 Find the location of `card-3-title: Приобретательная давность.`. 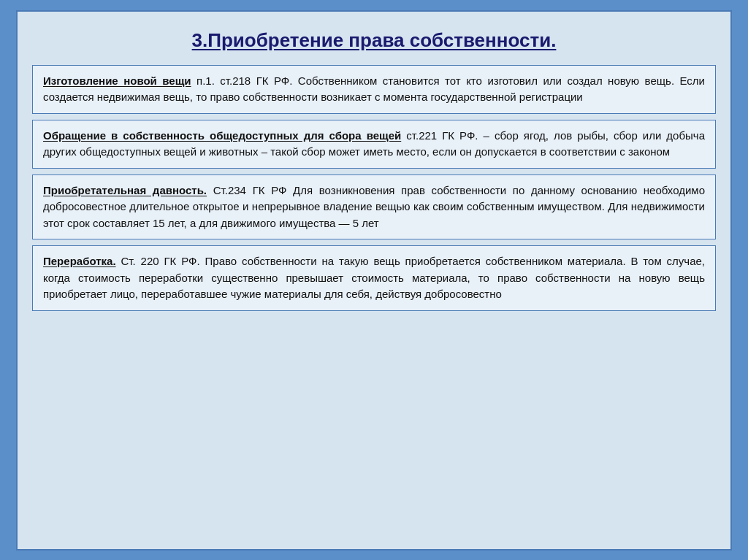

card-3-title: Приобретательная давность. is located at coordinates (125, 190).